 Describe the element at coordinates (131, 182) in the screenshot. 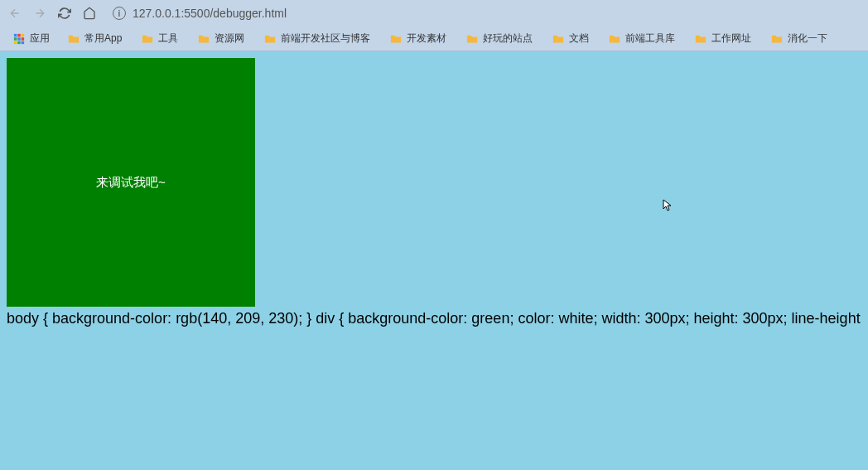

I see `debug-box-text: 来调试我吧~` at that location.